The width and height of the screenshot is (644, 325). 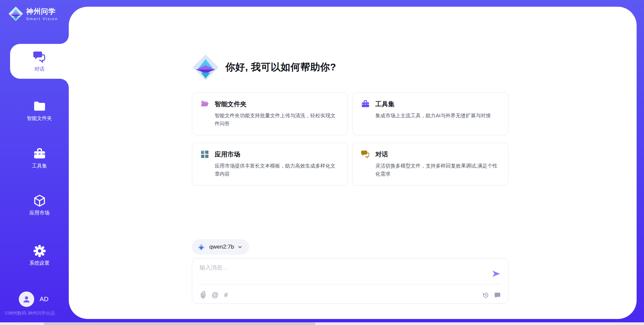 What do you see at coordinates (226, 295) in the screenshot?
I see `hash-button: #` at bounding box center [226, 295].